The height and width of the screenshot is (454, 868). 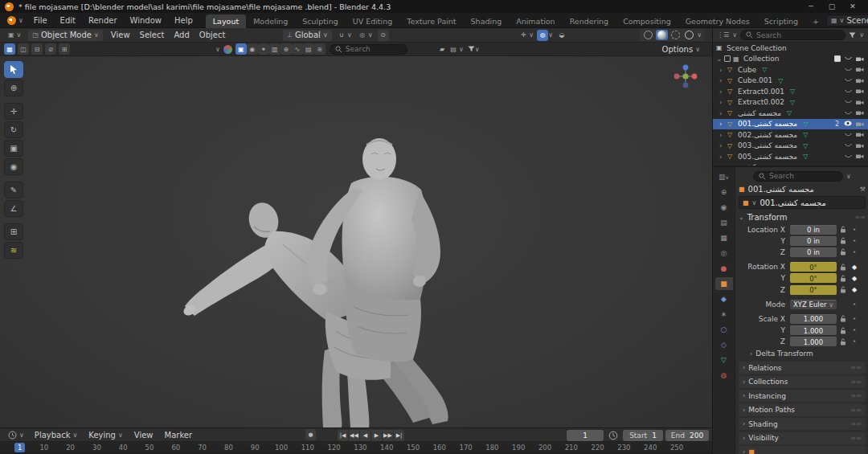 I want to click on outliner-object-row: › ▽ مجسمه کشتی.003 ▽, so click(x=791, y=146).